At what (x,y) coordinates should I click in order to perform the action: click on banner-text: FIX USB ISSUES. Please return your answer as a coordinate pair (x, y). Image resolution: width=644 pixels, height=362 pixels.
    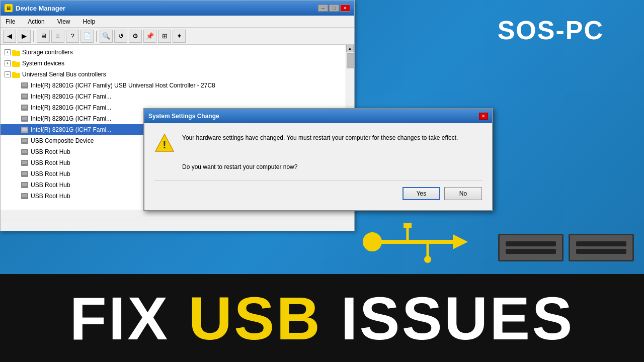
    Looking at the image, I should click on (322, 318).